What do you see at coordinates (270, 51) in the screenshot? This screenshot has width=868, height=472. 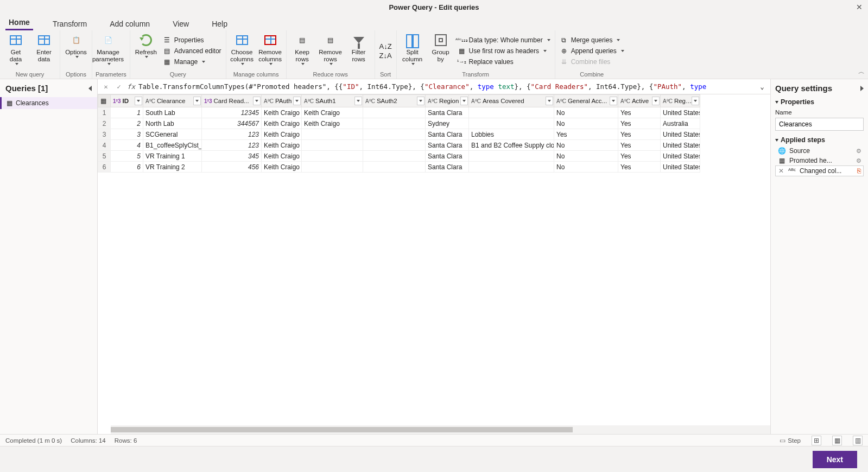 I see `remove-columns-button: Remove columns` at bounding box center [270, 51].